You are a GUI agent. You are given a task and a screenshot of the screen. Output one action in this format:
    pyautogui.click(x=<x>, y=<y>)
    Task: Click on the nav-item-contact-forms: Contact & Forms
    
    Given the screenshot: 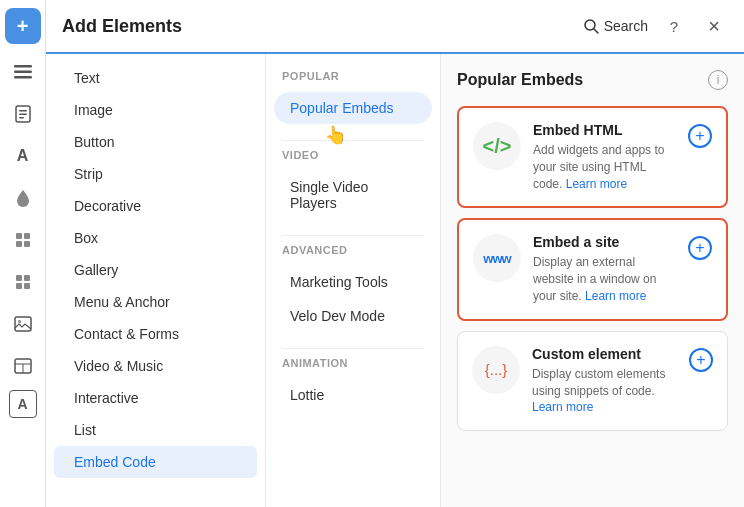 What is the action you would take?
    pyautogui.click(x=156, y=334)
    